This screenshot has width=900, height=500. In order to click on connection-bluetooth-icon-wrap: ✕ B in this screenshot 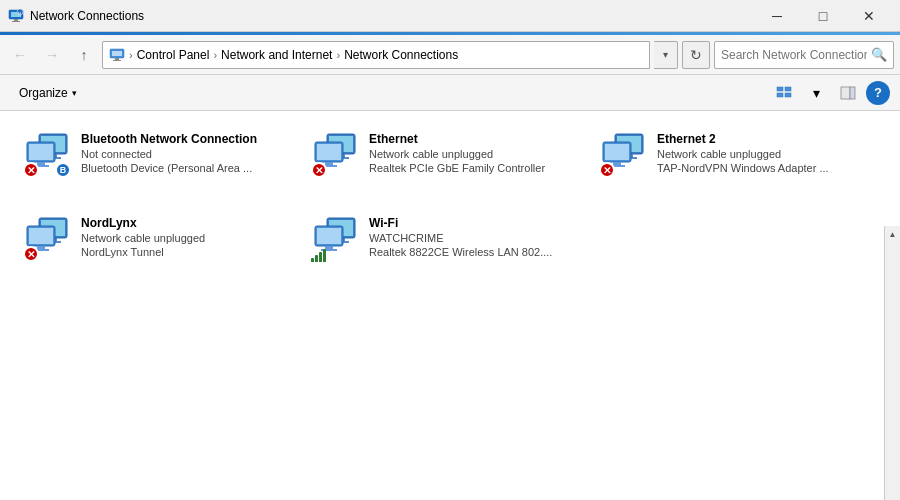, I will do `click(47, 154)`.